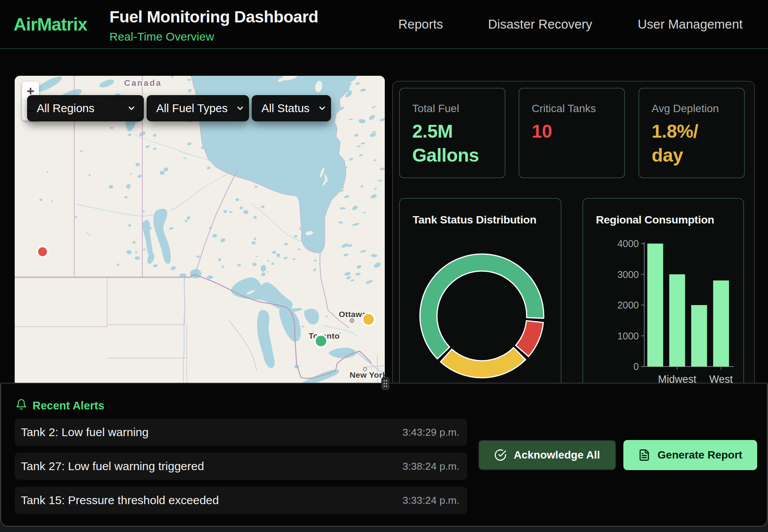 This screenshot has width=768, height=532. I want to click on donut-segment-warning, so click(483, 363).